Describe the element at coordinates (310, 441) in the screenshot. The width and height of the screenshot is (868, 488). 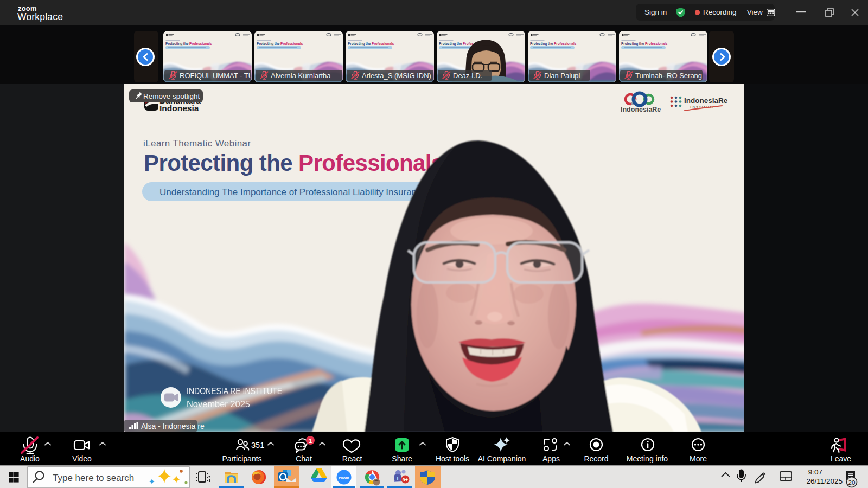
I see `svg-text: 1` at that location.